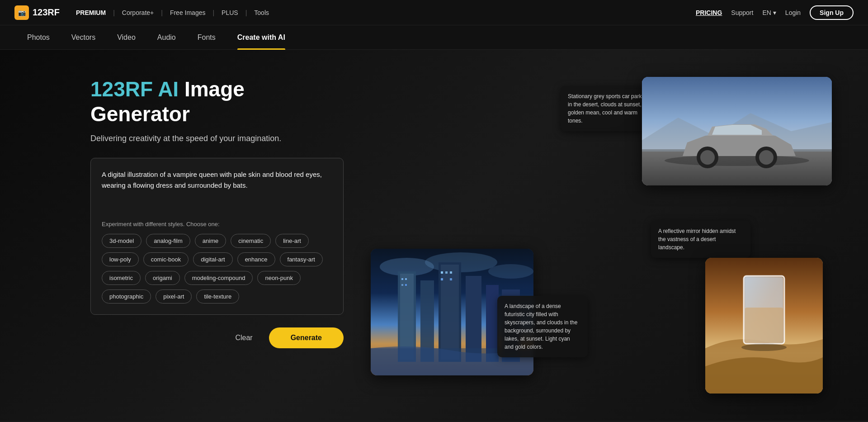 The width and height of the screenshot is (868, 422). I want to click on style-tag-digital-art: digital-art, so click(212, 260).